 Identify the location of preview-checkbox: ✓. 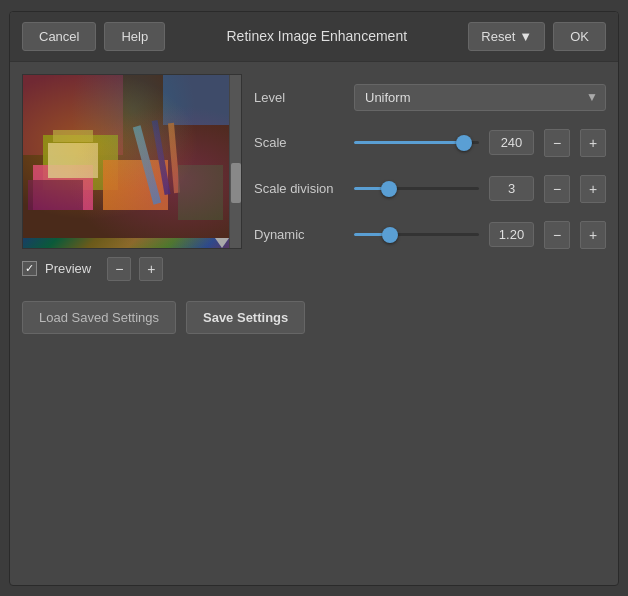
(30, 268).